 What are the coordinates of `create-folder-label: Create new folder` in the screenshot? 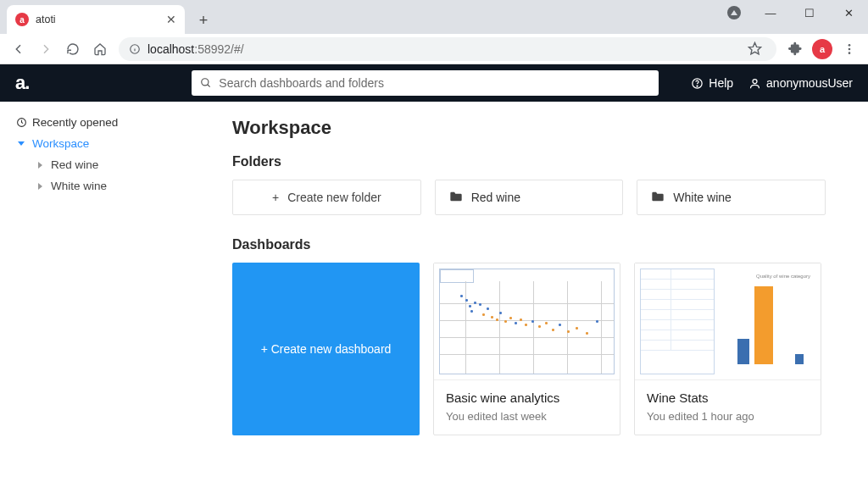 It's located at (334, 197).